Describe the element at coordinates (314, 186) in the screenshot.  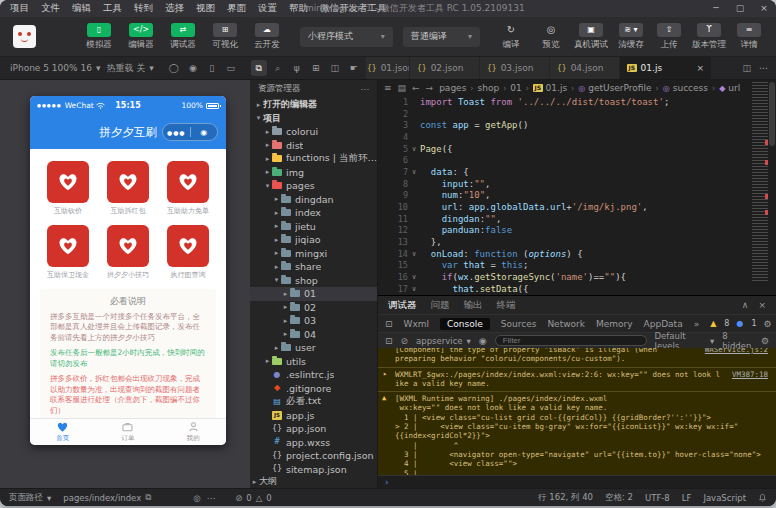
I see `tree-item: ▾pages` at that location.